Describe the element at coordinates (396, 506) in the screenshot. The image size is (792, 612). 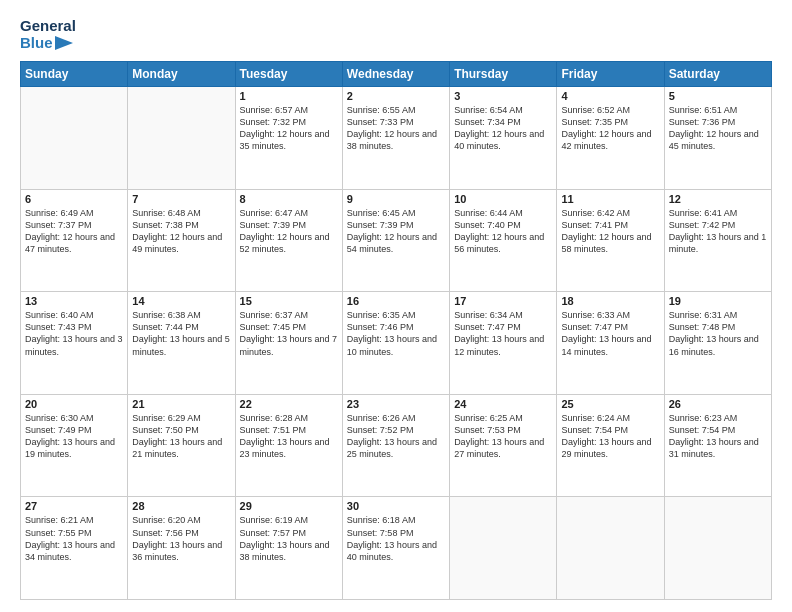
I see `day-number: 30` at that location.